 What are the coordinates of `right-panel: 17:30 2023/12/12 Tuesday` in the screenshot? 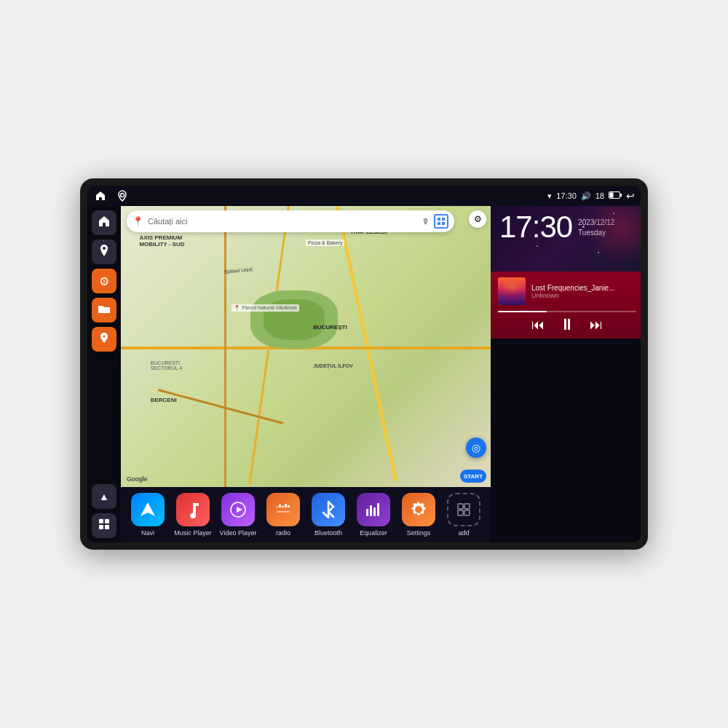 It's located at (566, 374).